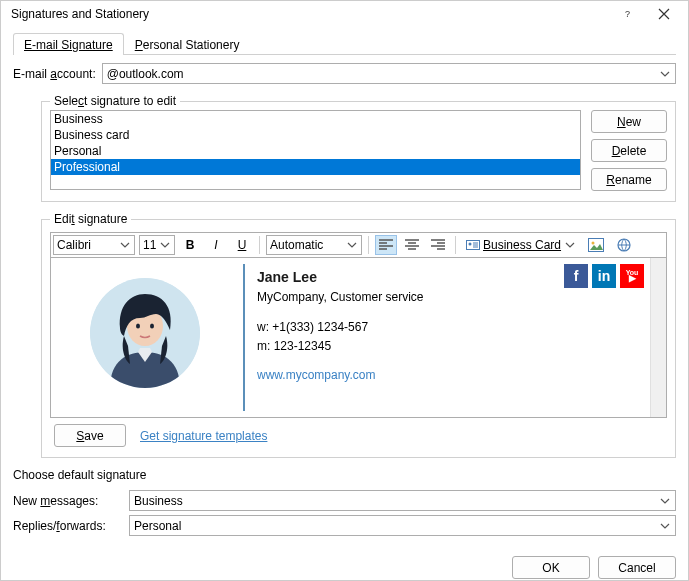  Describe the element at coordinates (402, 526) in the screenshot. I see `replies-forwards-select: Personal` at that location.